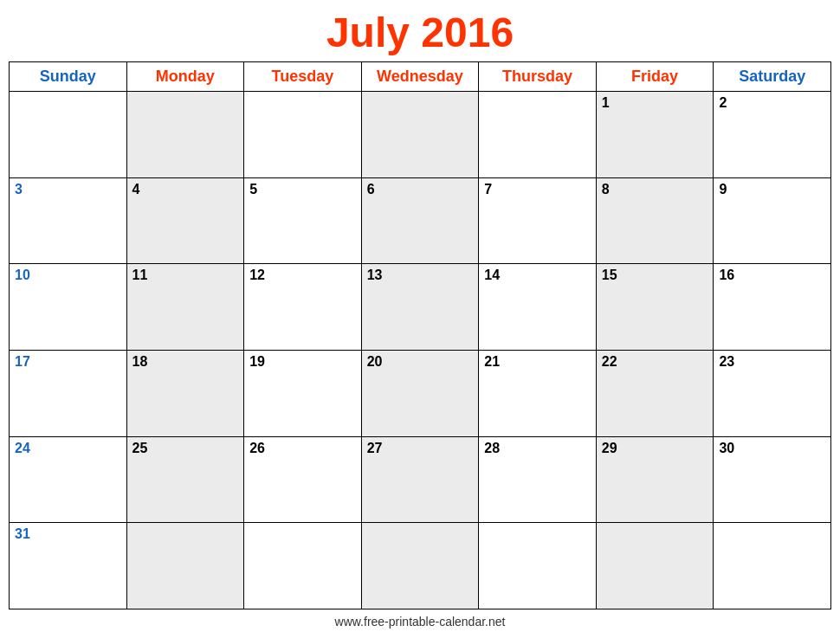 The image size is (840, 632). Describe the element at coordinates (655, 307) in the screenshot. I see `calendar-cell: 15` at that location.